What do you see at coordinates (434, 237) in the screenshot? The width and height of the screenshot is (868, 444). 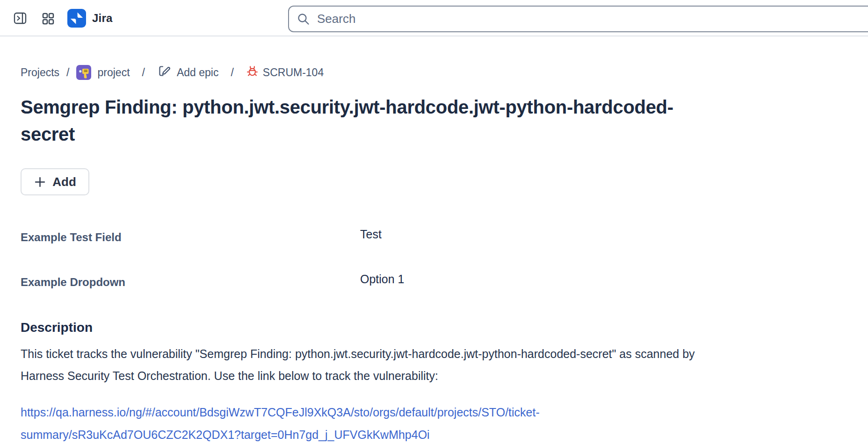 I see `field-row-example-test-field: Example Test Field Test` at bounding box center [434, 237].